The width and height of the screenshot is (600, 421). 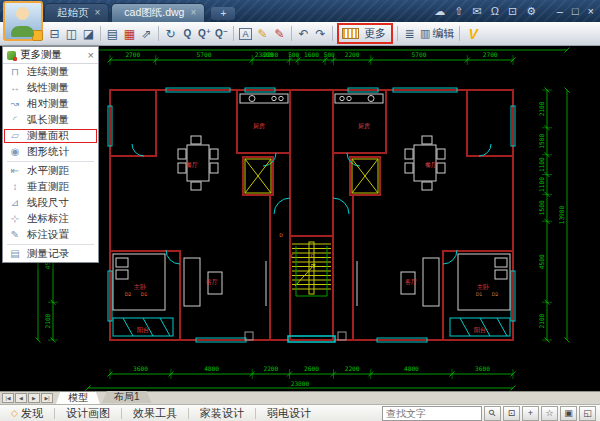 I want to click on orbit-button: ↻, so click(x=170, y=34).